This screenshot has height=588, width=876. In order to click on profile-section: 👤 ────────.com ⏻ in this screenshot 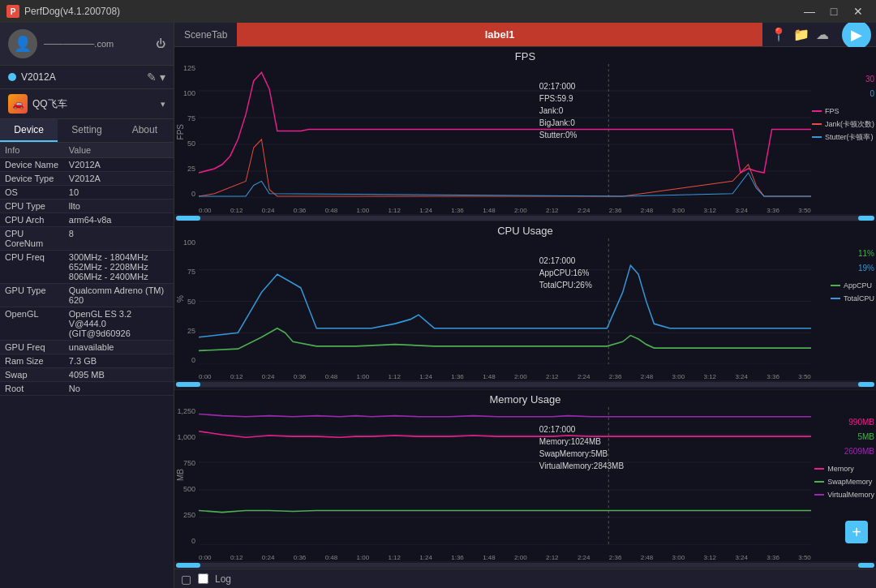, I will do `click(87, 44)`.